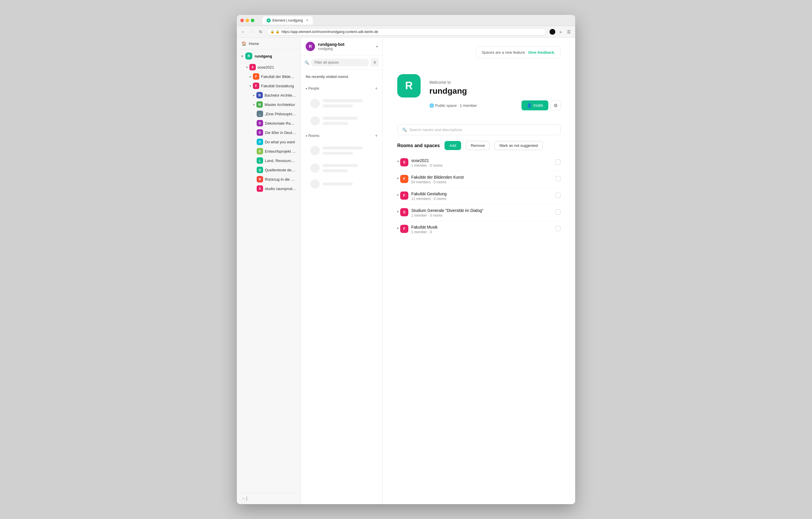 Image resolution: width=812 pixels, height=519 pixels. What do you see at coordinates (453, 146) in the screenshot?
I see `add-button: Add` at bounding box center [453, 146].